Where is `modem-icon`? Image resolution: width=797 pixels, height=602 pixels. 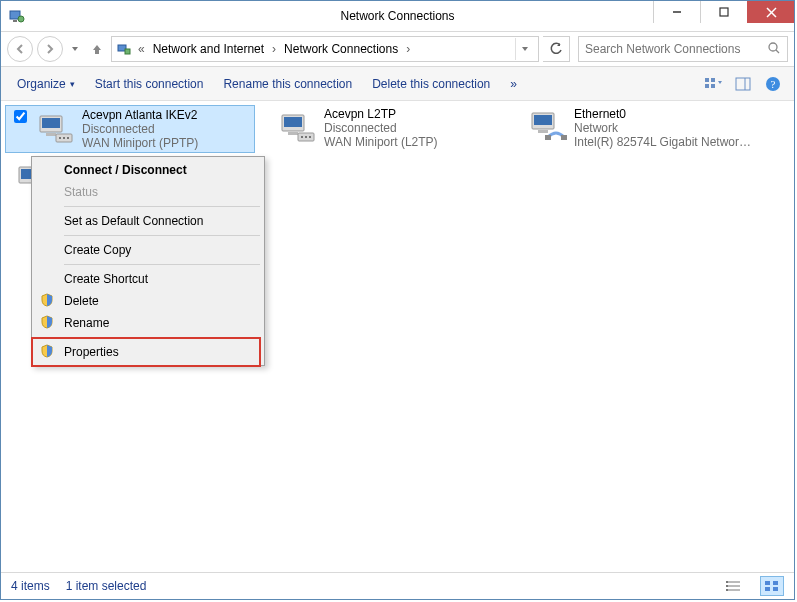
modem-icon is located at coordinates (56, 128).